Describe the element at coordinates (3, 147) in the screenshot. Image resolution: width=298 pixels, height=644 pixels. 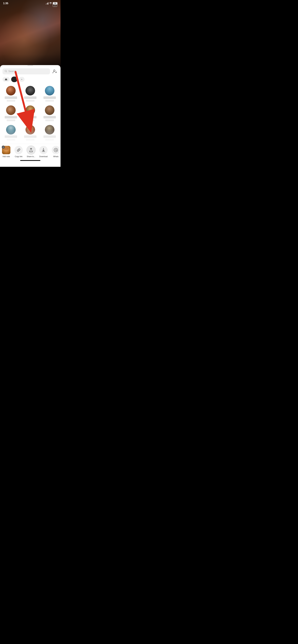
I see `plus-badge: +` at that location.